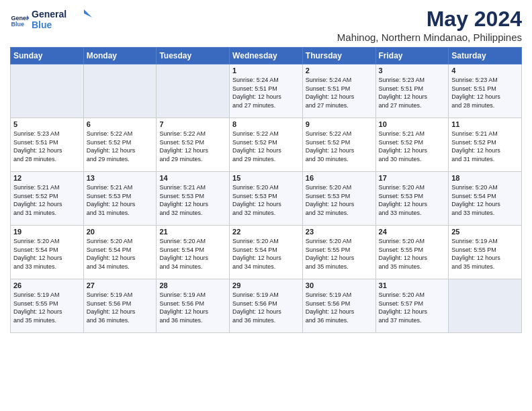 The height and width of the screenshot is (411, 532). Describe the element at coordinates (266, 71) in the screenshot. I see `day-number: 1` at that location.